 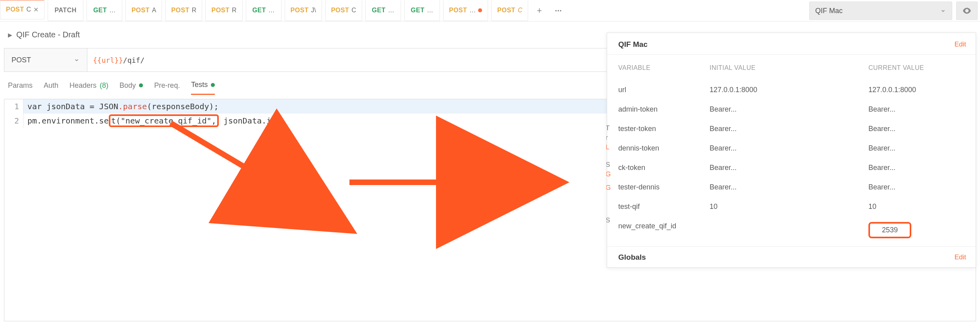 What do you see at coordinates (480, 10) in the screenshot?
I see `unsaved-dot-icon` at bounding box center [480, 10].